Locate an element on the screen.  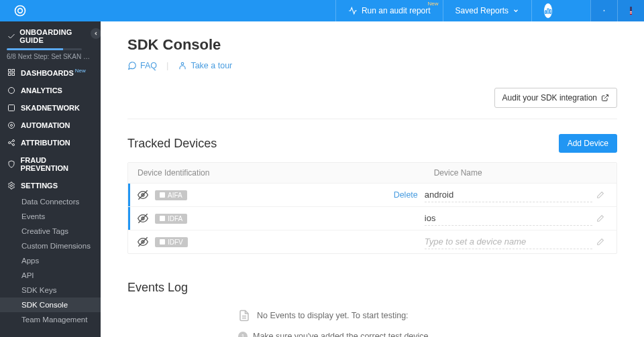
run-audit-label: Run an audit report is located at coordinates (396, 11).